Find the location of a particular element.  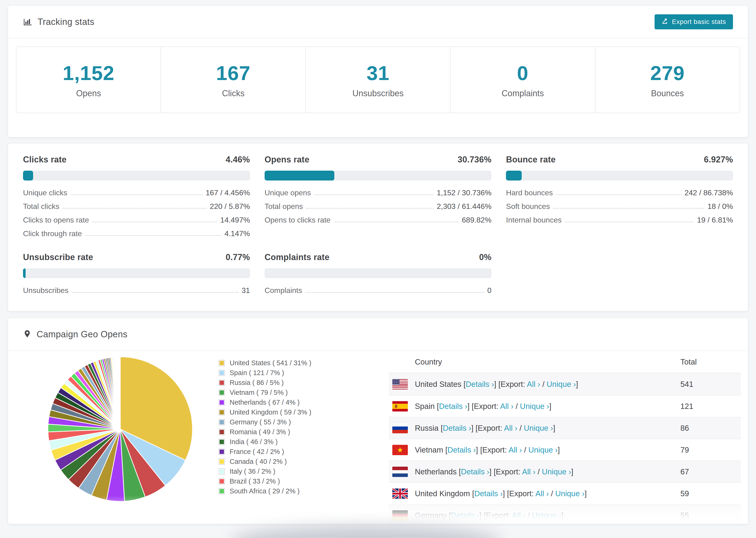

geo-row-germany: Germany [Details ›] [Export: All › / Uni… is located at coordinates (565, 514).